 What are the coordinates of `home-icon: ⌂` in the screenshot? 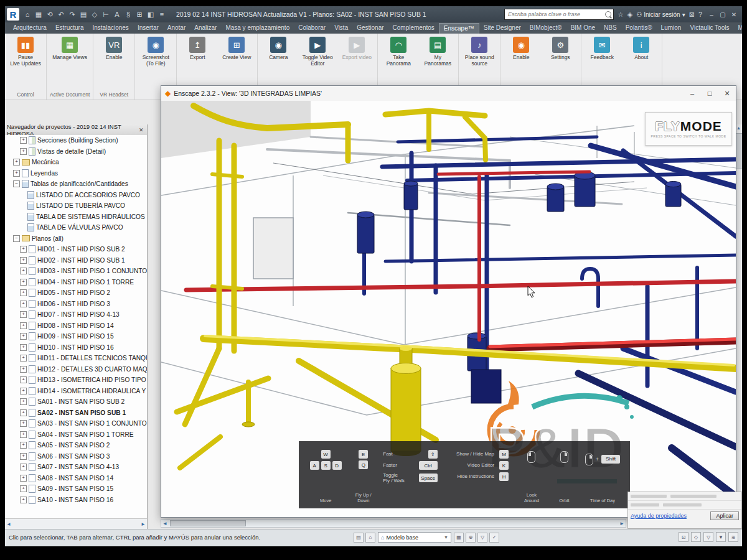 It's located at (370, 538).